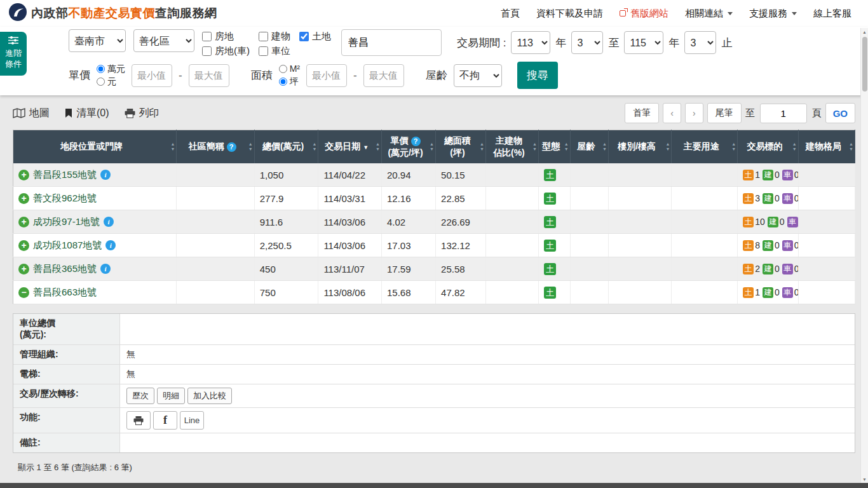  I want to click on nav-item-4: 支援服務, so click(773, 14).